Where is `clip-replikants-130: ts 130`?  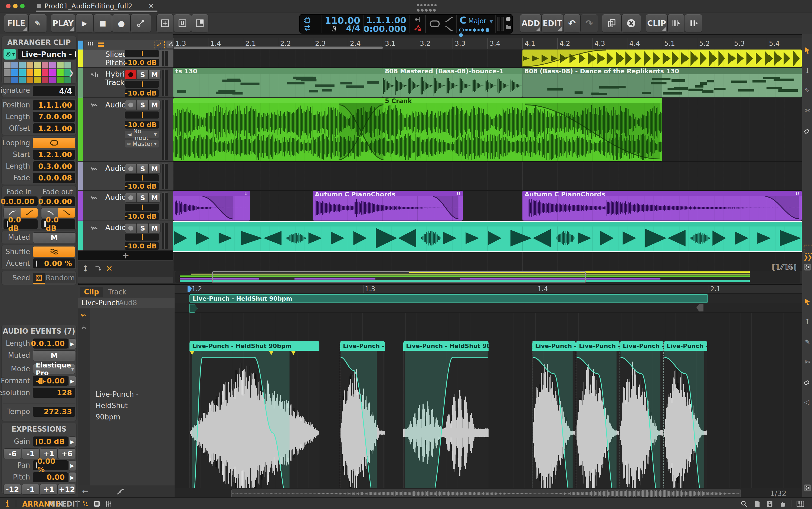 clip-replikants-130: ts 130 is located at coordinates (278, 82).